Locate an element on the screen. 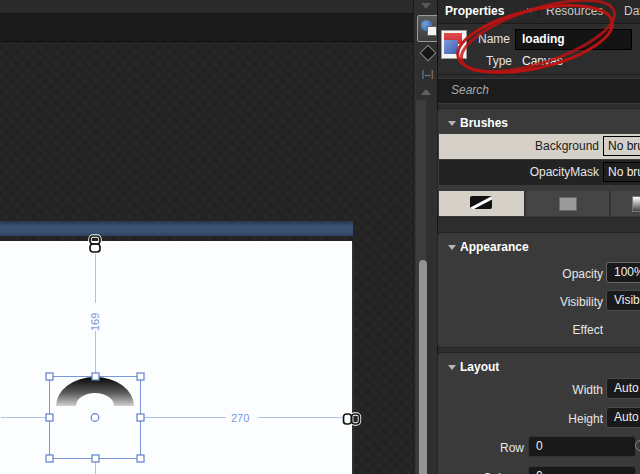  vertical-scrollbar-thumb is located at coordinates (423, 367).